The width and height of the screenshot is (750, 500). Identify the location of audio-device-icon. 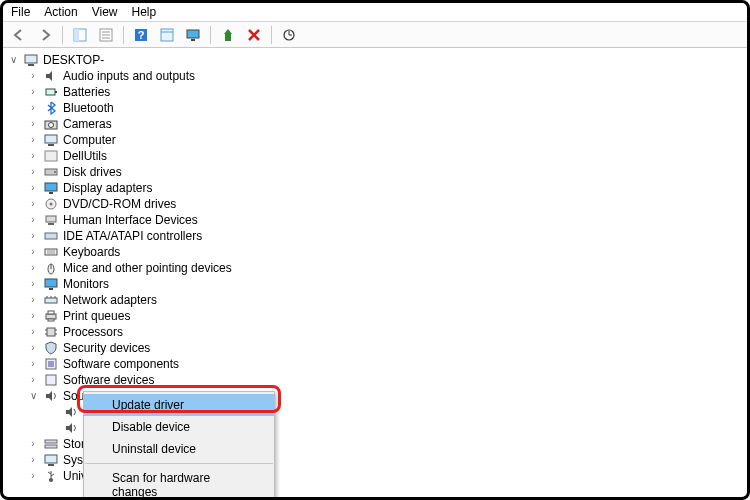
(71, 412).